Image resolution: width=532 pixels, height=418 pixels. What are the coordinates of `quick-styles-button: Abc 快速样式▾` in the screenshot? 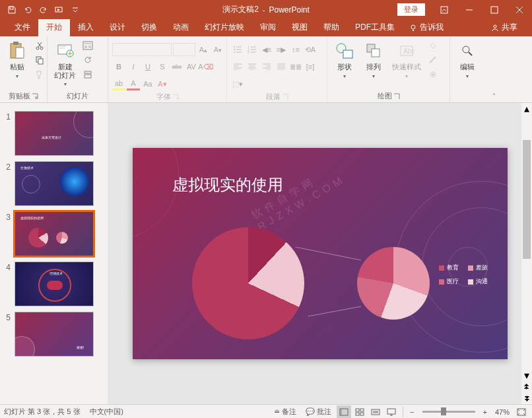 It's located at (407, 60).